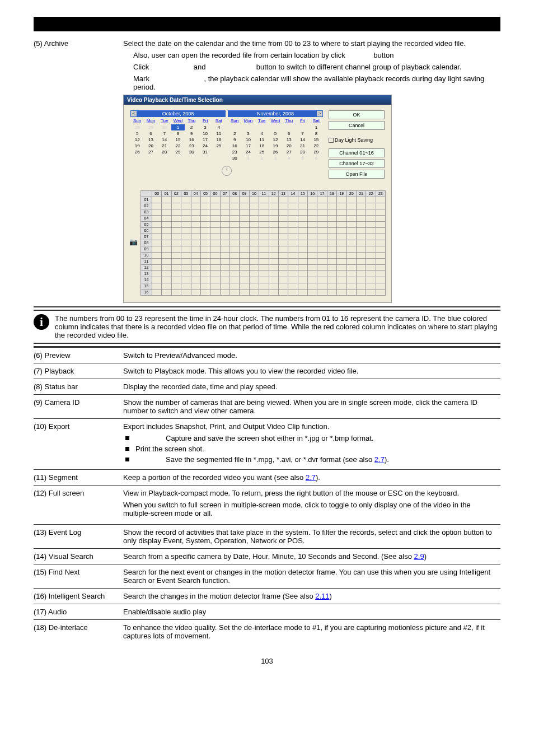 The width and height of the screenshot is (534, 756). What do you see at coordinates (289, 140) in the screenshot?
I see `cal-date: 13` at bounding box center [289, 140].